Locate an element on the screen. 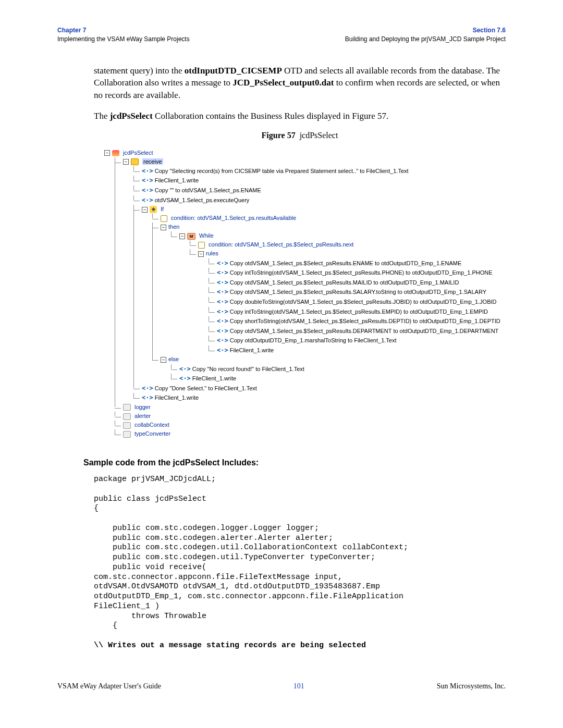 This screenshot has height=728, width=563. chapter-label: Chapter 7 is located at coordinates (124, 30).